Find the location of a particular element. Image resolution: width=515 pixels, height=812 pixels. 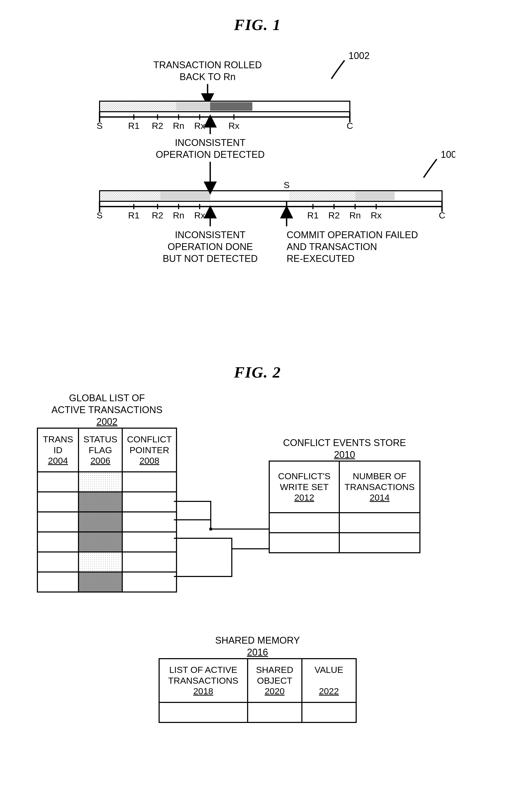

sm-header-list: LIST OF ACTIVE TRANSACTIONS 2018 is located at coordinates (203, 680).